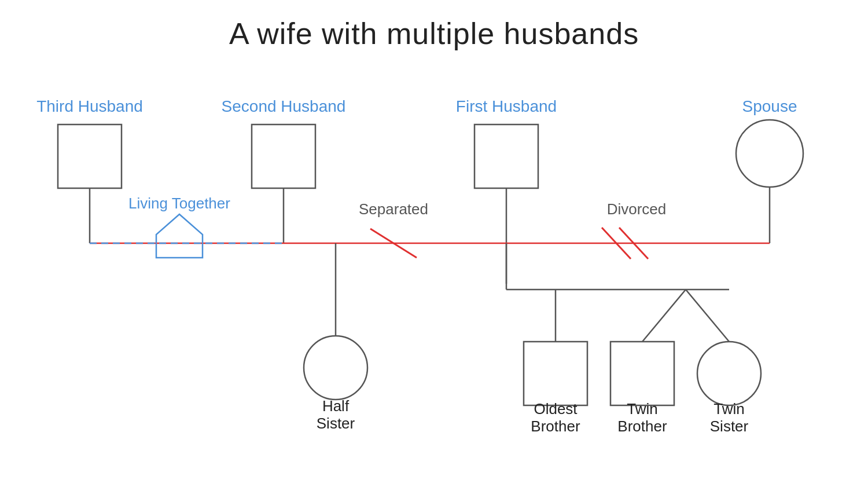 This screenshot has height=487, width=868. What do you see at coordinates (393, 209) in the screenshot?
I see `separated-label: Separated` at bounding box center [393, 209].